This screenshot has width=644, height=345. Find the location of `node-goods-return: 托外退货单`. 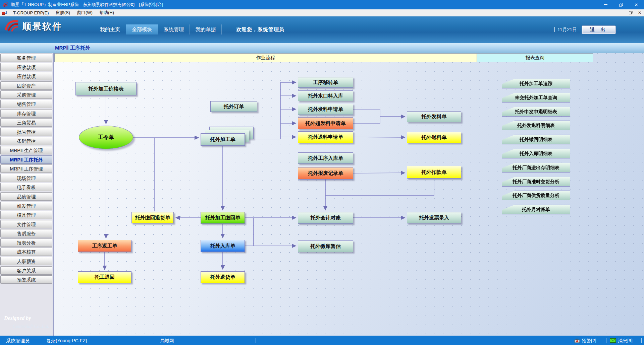

node-goods-return: 托外退货单 is located at coordinates (223, 277).